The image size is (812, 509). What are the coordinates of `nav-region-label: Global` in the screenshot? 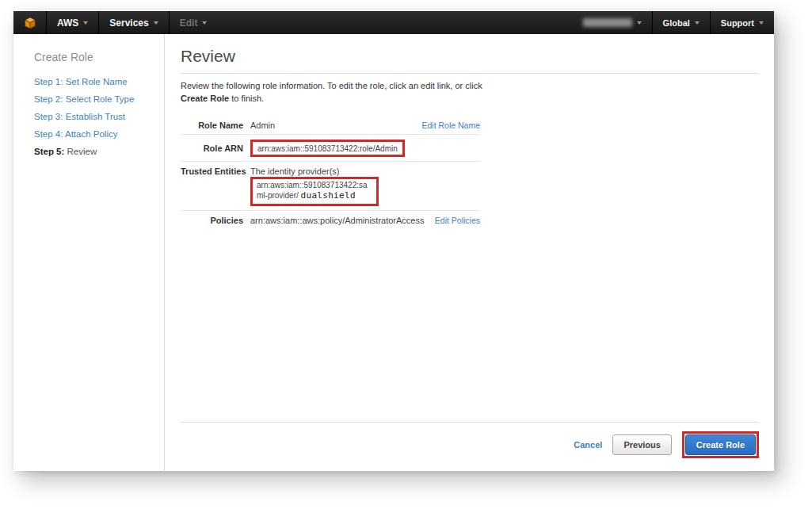 It's located at (677, 23).